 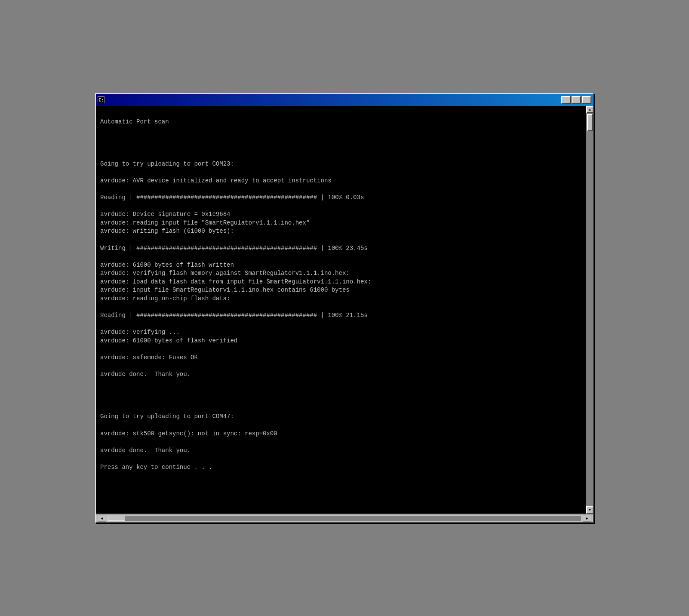 I want to click on title-bar-left: C:, so click(x=102, y=100).